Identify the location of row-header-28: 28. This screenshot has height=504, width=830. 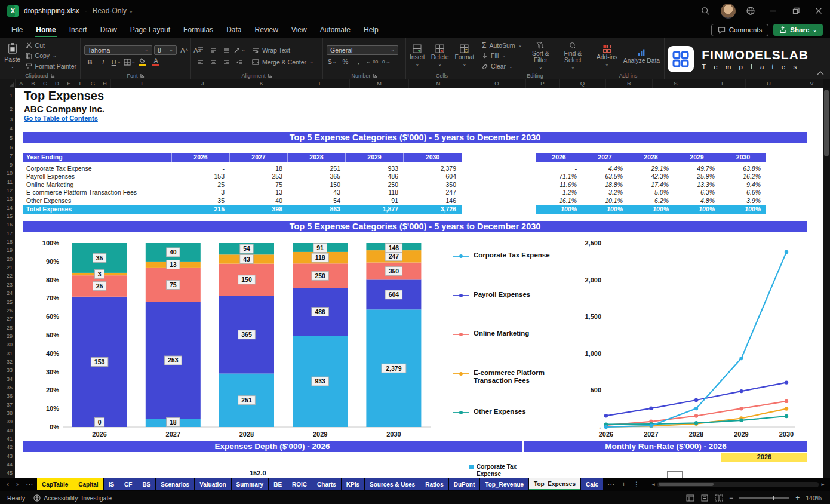
(7, 328).